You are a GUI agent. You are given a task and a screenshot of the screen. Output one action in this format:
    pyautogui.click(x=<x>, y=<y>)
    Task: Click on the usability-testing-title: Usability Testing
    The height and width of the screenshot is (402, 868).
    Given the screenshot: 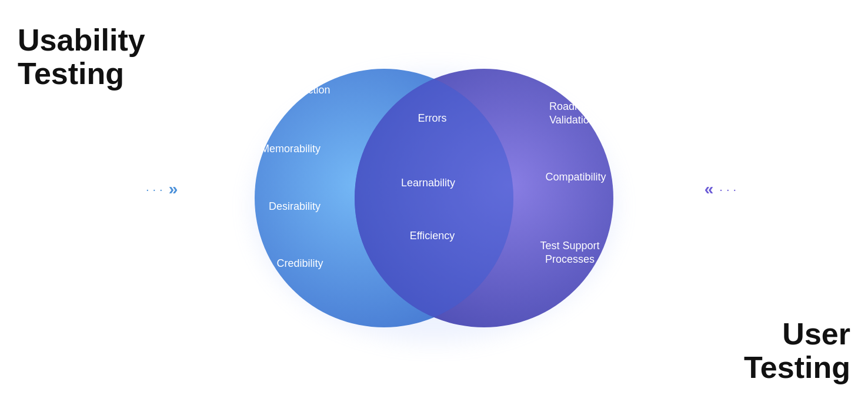 What is the action you would take?
    pyautogui.click(x=106, y=57)
    